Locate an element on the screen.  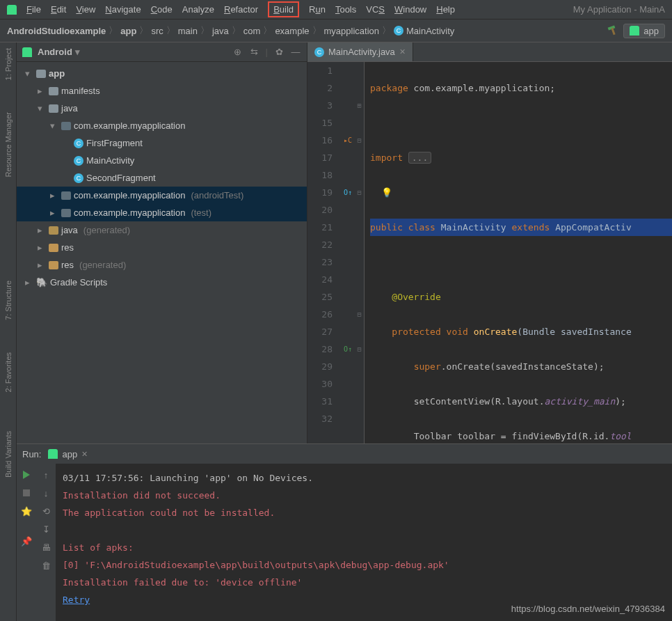
print-icon: 🖶 is located at coordinates (46, 547).